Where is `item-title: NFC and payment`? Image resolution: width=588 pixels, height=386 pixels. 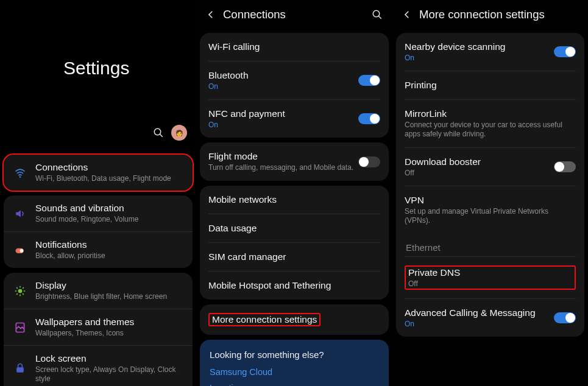 item-title: NFC and payment is located at coordinates (283, 114).